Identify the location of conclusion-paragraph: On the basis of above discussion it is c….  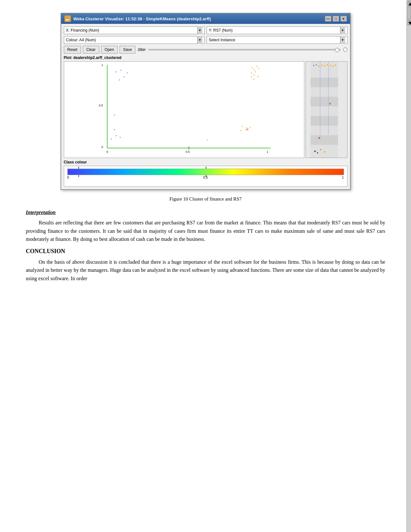
(206, 270).